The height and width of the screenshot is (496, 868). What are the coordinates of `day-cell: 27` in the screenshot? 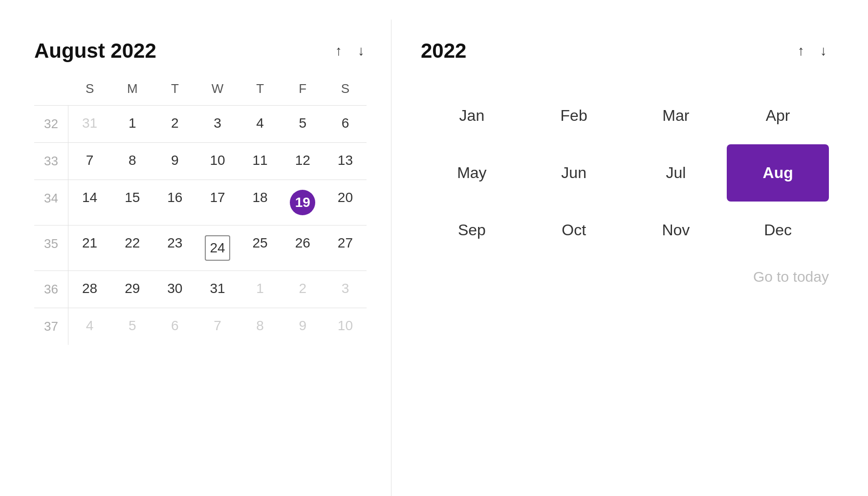 It's located at (345, 248).